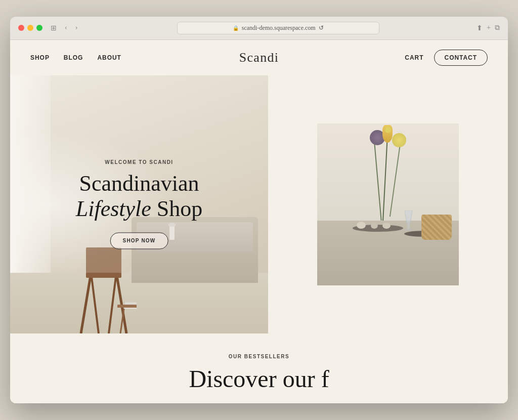 Image resolution: width=518 pixels, height=420 pixels. Describe the element at coordinates (259, 28) in the screenshot. I see `browser-chrome: ⊞ ‹ › 🔒 scandi-demo.squarespace.com ↺ ⬆ …` at that location.